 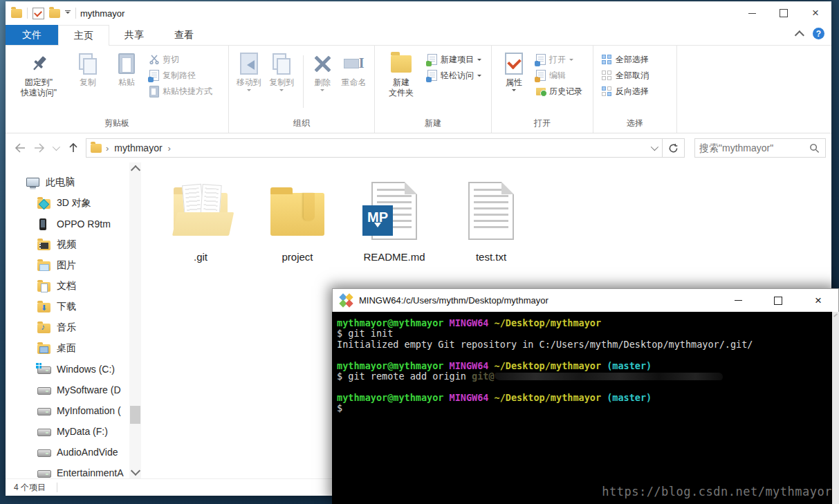 I want to click on sidebar-item-entertainment: EntertainmentA, so click(x=73, y=470).